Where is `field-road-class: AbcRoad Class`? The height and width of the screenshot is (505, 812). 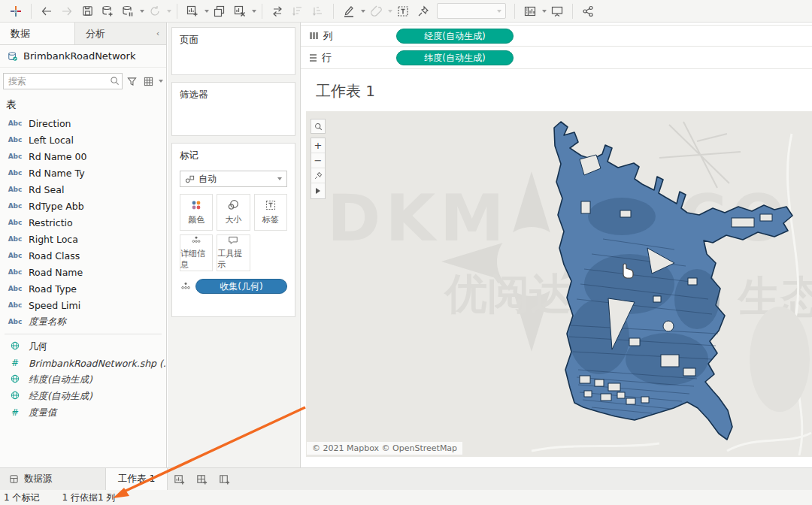
field-road-class: AbcRoad Class is located at coordinates (83, 256).